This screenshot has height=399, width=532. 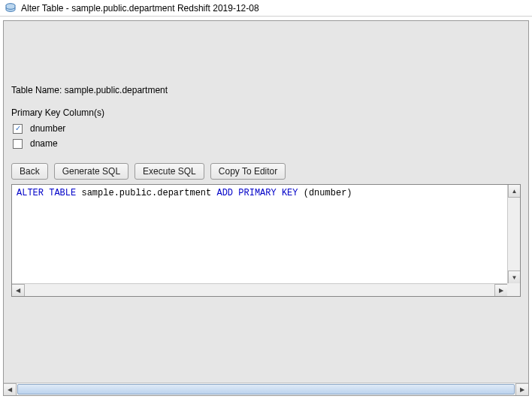 What do you see at coordinates (248, 171) in the screenshot?
I see `copy-to-editor-button: Copy To Editor` at bounding box center [248, 171].